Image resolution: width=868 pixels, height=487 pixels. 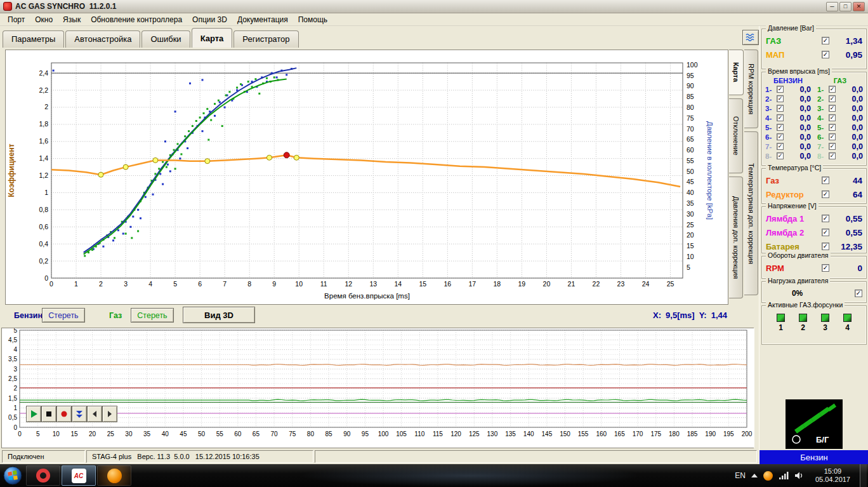 What do you see at coordinates (858, 293) in the screenshot?
I see `load-checkbox` at bounding box center [858, 293].